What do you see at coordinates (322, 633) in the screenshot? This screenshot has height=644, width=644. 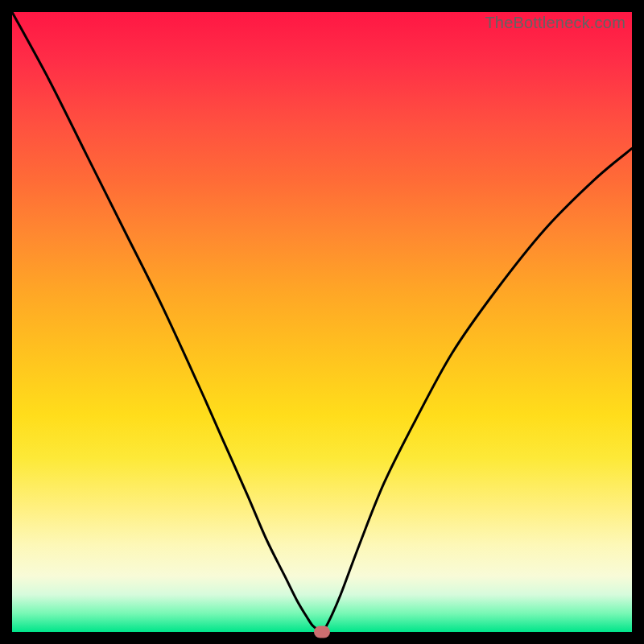 I see `optimum-marker` at bounding box center [322, 633].